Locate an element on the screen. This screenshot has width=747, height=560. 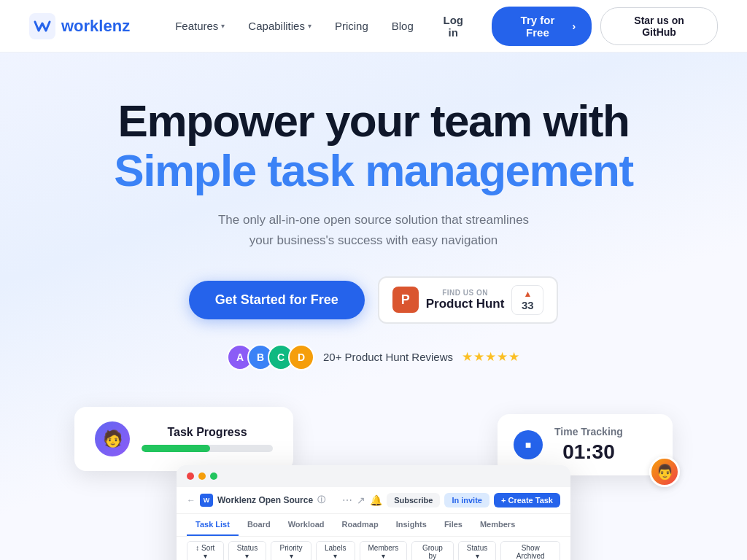
show-archived-button: Show Archived is located at coordinates (530, 551).